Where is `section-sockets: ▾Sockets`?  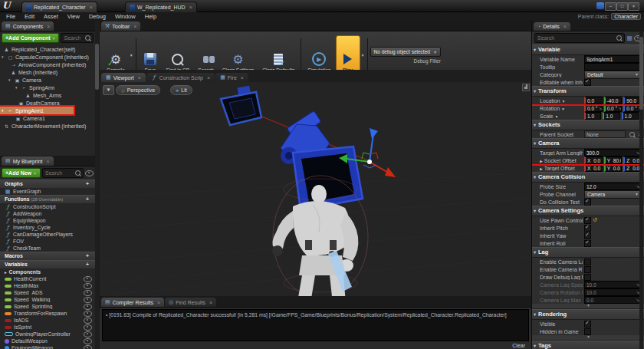 section-sockets: ▾Sockets is located at coordinates (588, 125).